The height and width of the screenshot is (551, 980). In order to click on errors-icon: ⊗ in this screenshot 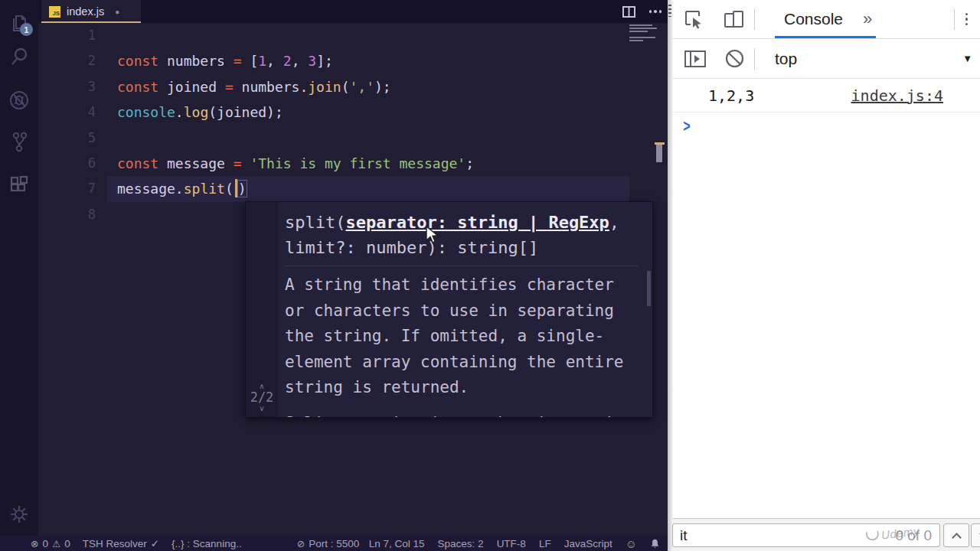, I will do `click(34, 543)`.